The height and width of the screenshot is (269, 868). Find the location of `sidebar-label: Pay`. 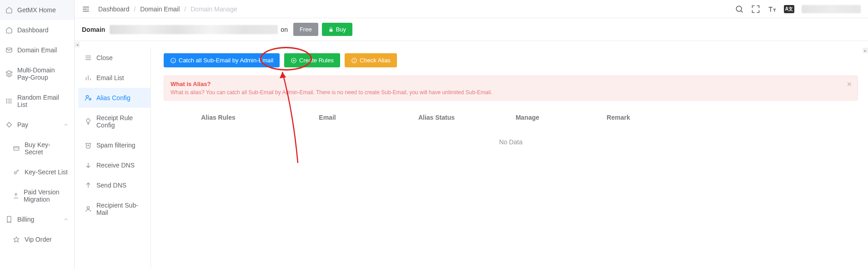

sidebar-label: Pay is located at coordinates (23, 125).